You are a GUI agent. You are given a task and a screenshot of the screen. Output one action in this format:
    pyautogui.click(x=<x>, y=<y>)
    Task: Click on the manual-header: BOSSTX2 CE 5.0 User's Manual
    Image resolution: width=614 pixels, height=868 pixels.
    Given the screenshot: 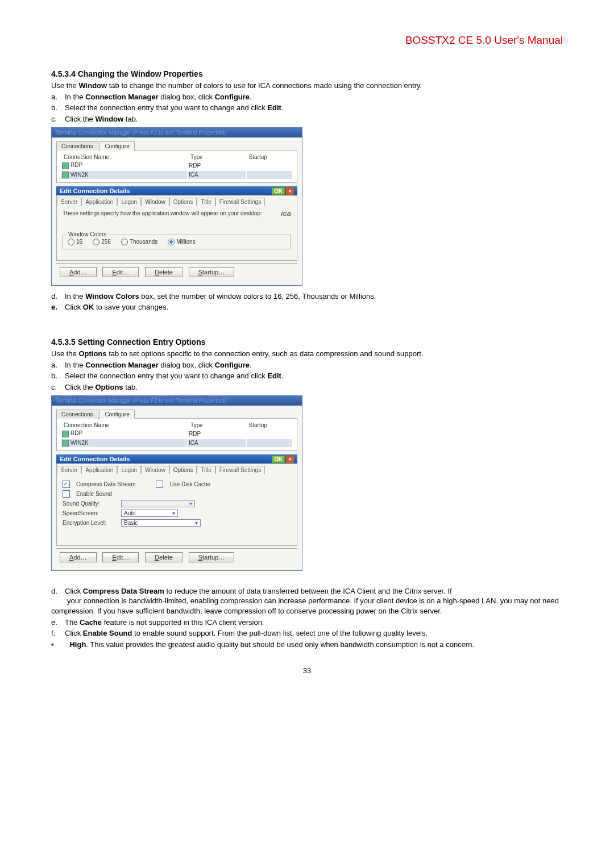 What is the action you would take?
    pyautogui.click(x=307, y=40)
    